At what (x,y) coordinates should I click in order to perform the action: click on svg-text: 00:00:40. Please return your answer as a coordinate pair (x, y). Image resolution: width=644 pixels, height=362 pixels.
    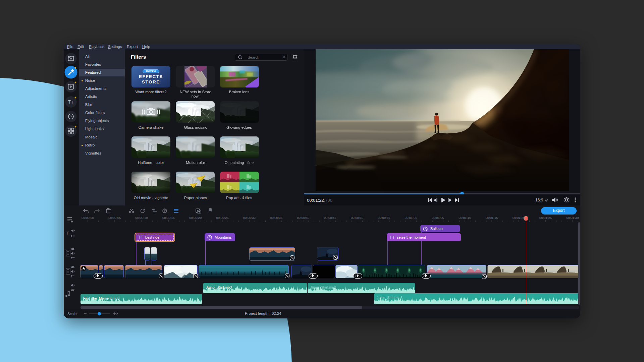
    Looking at the image, I should click on (303, 218).